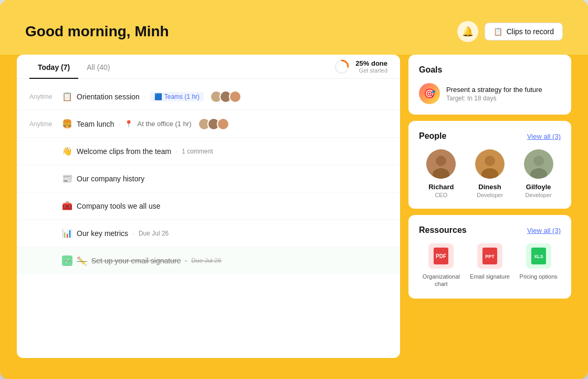  Describe the element at coordinates (539, 173) in the screenshot. I see `list-item: Gilfoyle Developer` at that location.